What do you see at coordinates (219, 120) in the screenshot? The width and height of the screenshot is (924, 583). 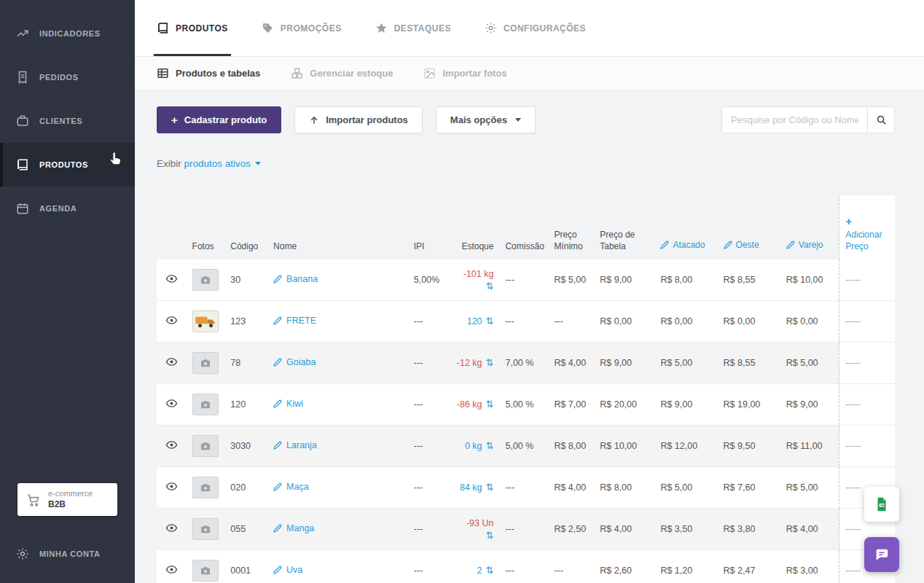 I see `cadastrar-produto-button: + Cadastrar produto` at bounding box center [219, 120].